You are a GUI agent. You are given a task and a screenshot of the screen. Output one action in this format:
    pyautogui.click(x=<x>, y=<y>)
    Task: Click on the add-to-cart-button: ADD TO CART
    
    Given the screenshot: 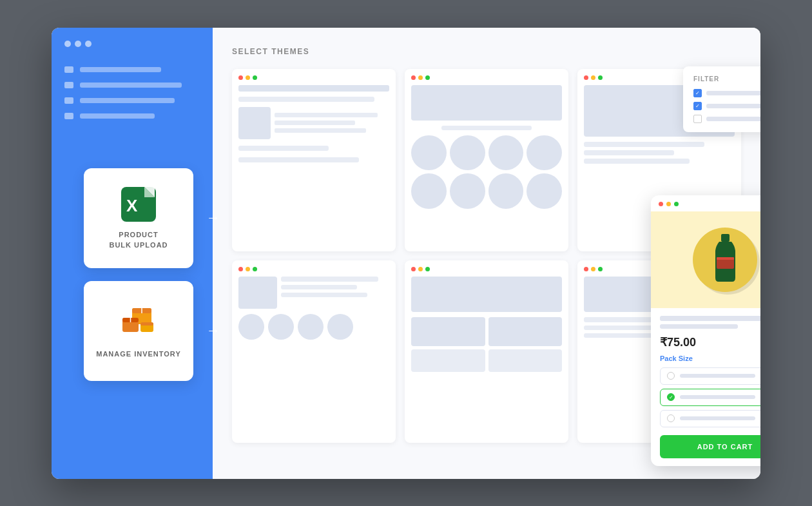 What is the action you would take?
    pyautogui.click(x=710, y=447)
    